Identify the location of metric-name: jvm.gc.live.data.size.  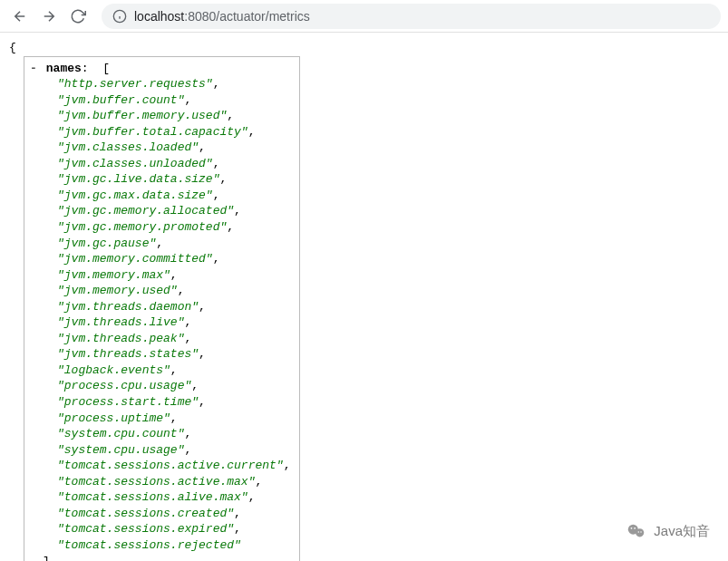
(138, 179).